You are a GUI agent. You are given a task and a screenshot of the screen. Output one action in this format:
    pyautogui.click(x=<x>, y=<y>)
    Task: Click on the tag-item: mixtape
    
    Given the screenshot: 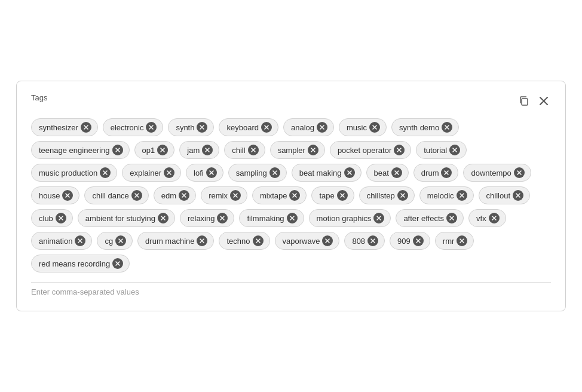 What is the action you would take?
    pyautogui.click(x=280, y=195)
    